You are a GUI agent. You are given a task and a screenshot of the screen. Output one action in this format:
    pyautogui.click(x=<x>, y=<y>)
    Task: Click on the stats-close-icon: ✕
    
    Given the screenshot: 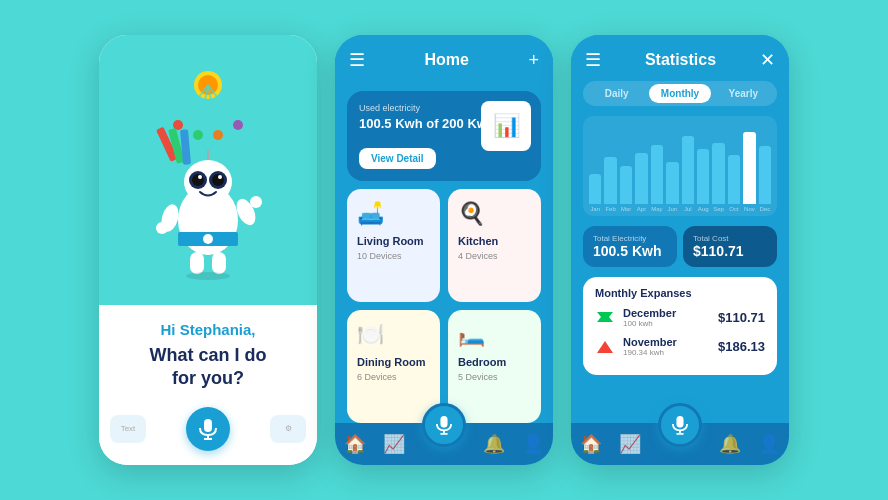 What is the action you would take?
    pyautogui.click(x=768, y=60)
    